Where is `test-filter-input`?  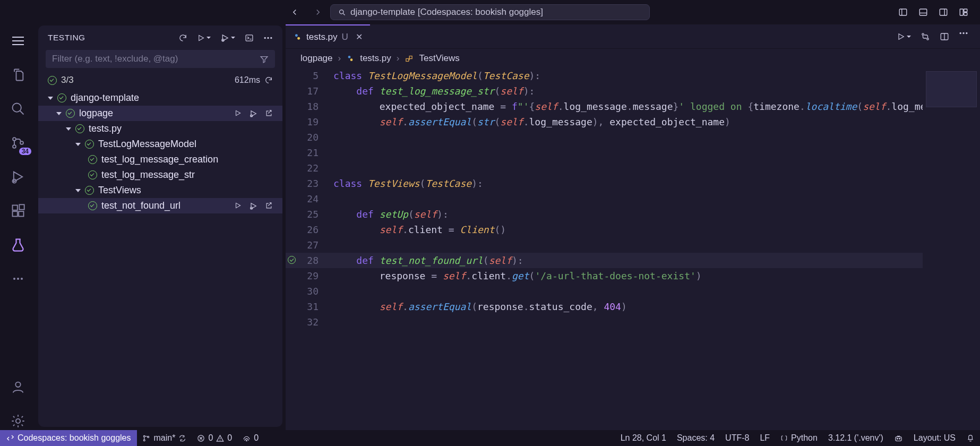
test-filter-input is located at coordinates (150, 59).